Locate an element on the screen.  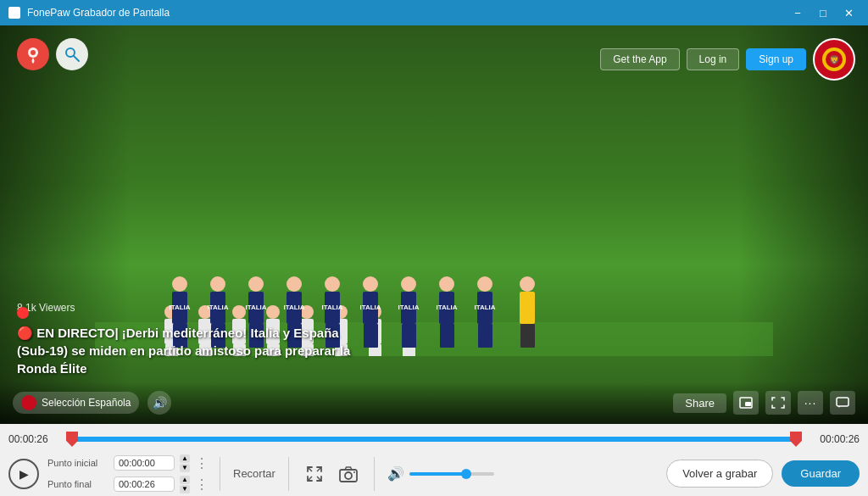
screenshot-button is located at coordinates (348, 474).